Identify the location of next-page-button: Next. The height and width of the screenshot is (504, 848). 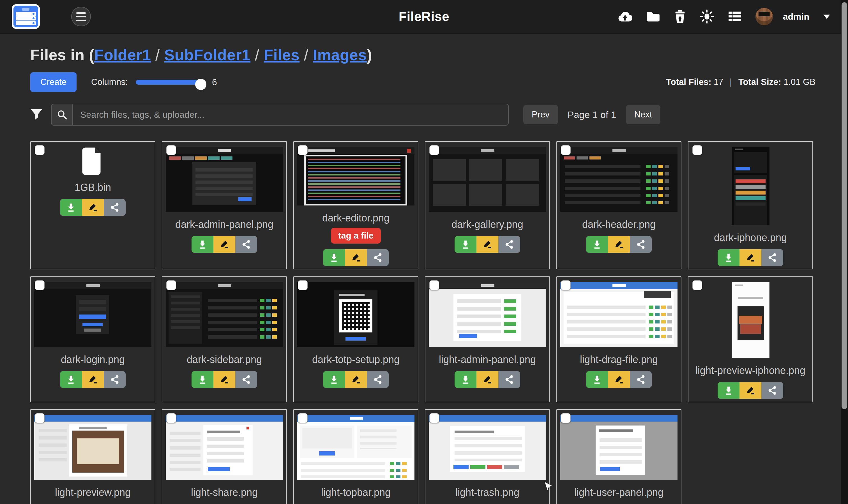
(643, 115).